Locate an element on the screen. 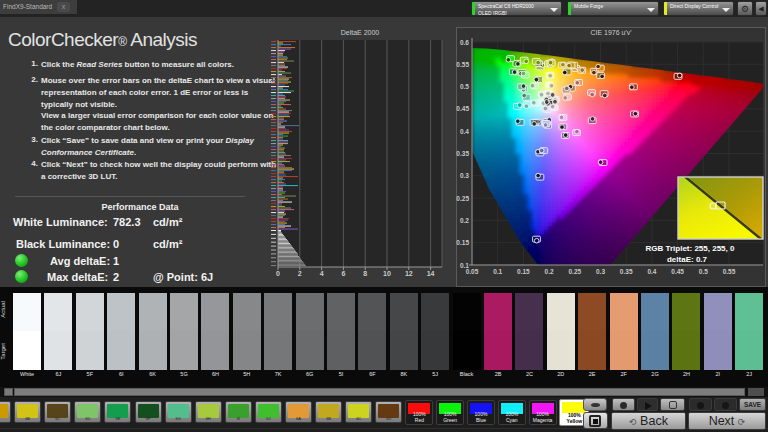 The height and width of the screenshot is (432, 768). svg-text: 2 is located at coordinates (300, 274).